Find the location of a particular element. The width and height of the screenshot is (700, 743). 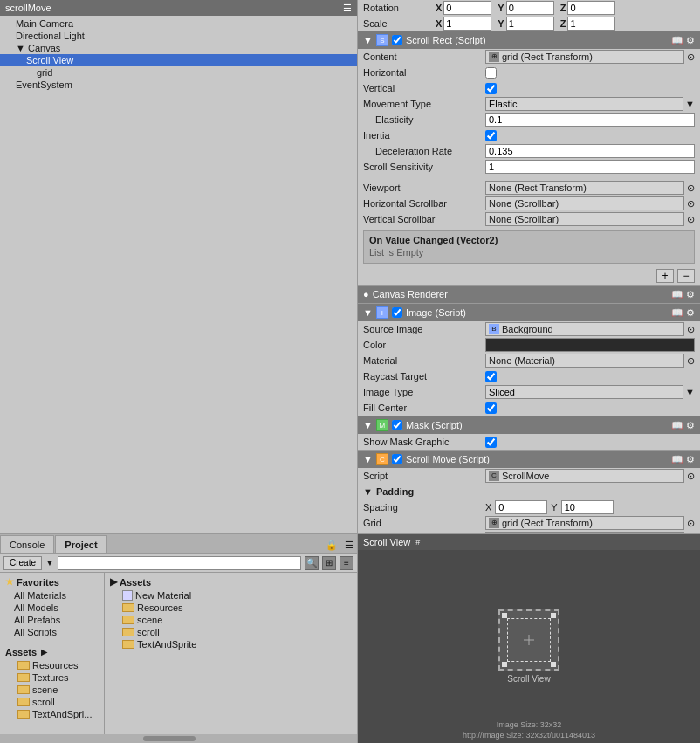

rotation-y-input is located at coordinates (531, 8).